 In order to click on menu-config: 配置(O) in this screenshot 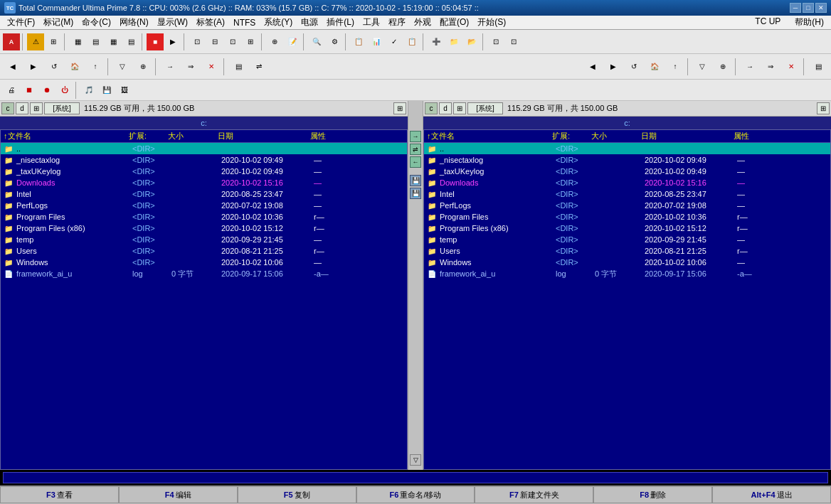, I will do `click(454, 23)`.